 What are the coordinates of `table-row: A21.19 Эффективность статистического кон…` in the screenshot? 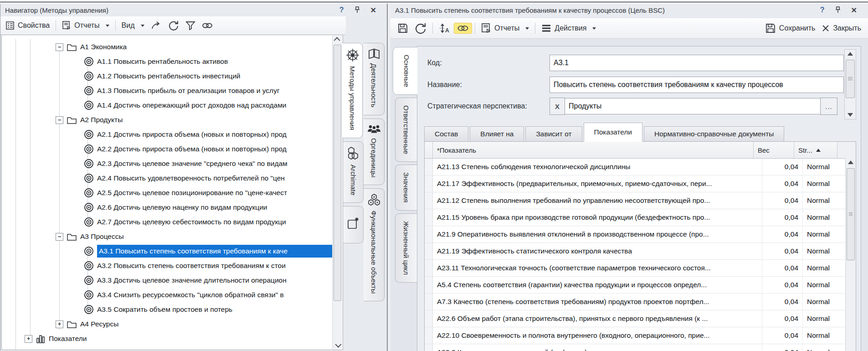 It's located at (635, 252).